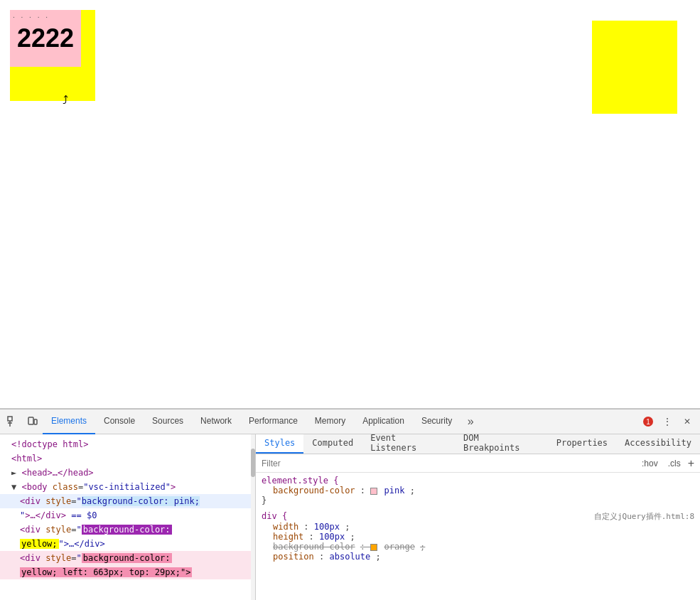 Image resolution: width=700 pixels, height=600 pixels. Describe the element at coordinates (478, 547) in the screenshot. I see `prop-background-color-orange: background-color : orange ;` at that location.